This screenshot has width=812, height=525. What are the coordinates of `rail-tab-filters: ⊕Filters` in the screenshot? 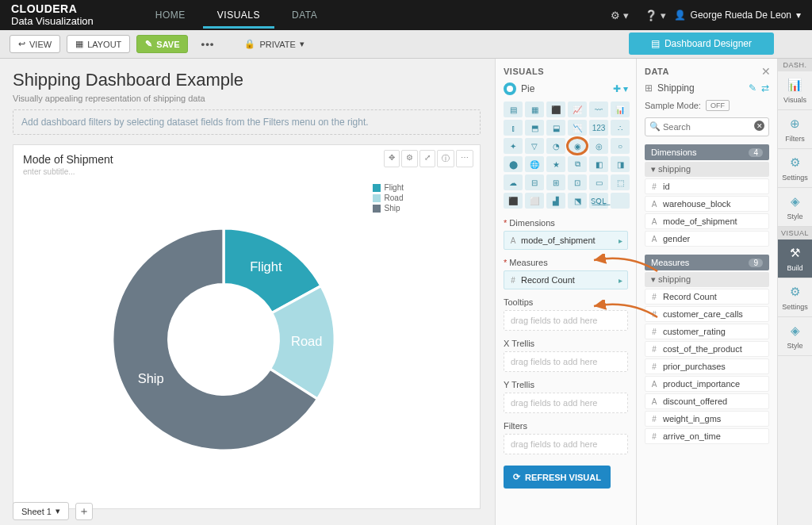 It's located at (795, 130).